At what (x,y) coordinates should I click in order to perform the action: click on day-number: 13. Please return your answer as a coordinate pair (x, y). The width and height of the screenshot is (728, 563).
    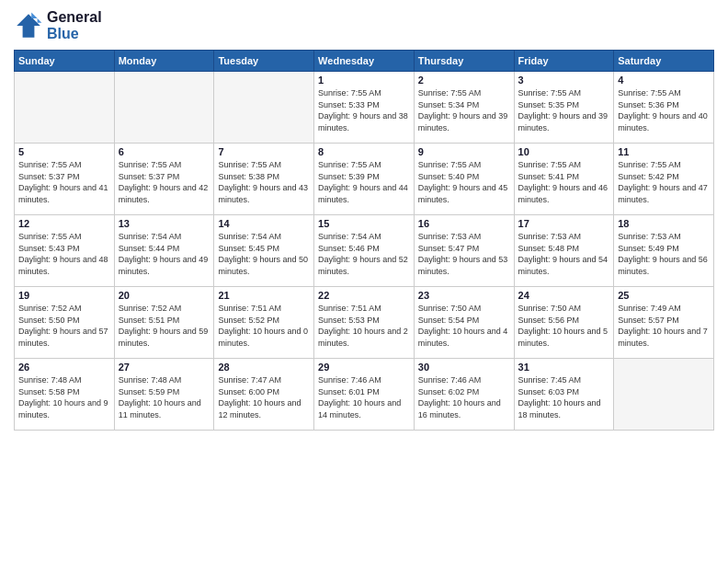
    Looking at the image, I should click on (165, 224).